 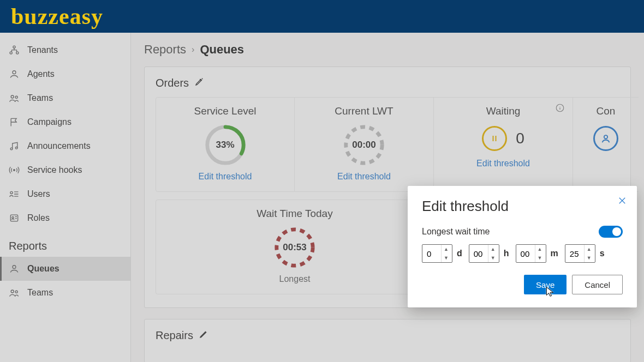 I want to click on sidebar-item-users: Users, so click(x=65, y=194).